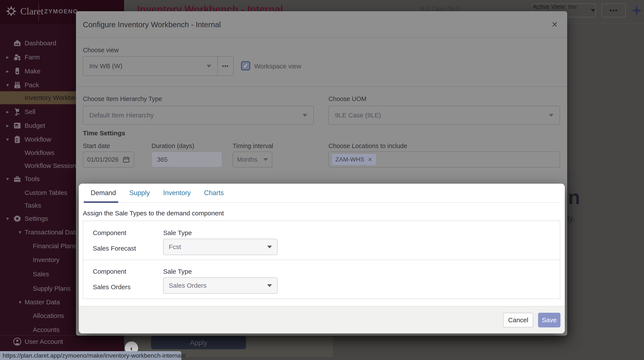 The width and height of the screenshot is (644, 360). I want to click on time-settings-heading: Time Settings, so click(104, 133).